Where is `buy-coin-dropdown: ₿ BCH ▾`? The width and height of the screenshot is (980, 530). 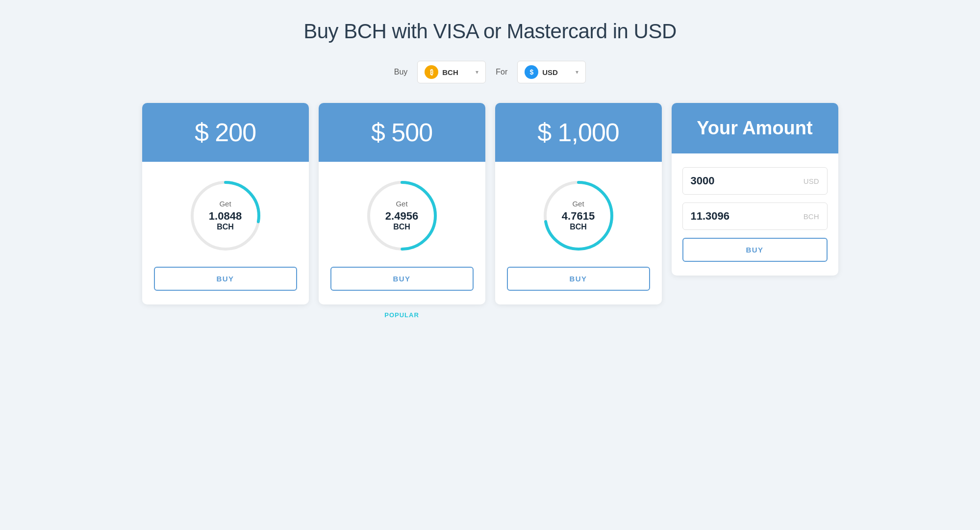
buy-coin-dropdown: ₿ BCH ▾ is located at coordinates (452, 72).